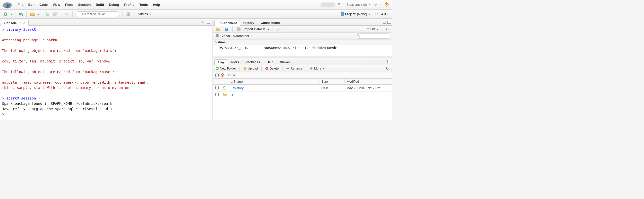 The width and height of the screenshot is (644, 199). I want to click on tab-console: Console ~/ ⇗, so click(15, 23).